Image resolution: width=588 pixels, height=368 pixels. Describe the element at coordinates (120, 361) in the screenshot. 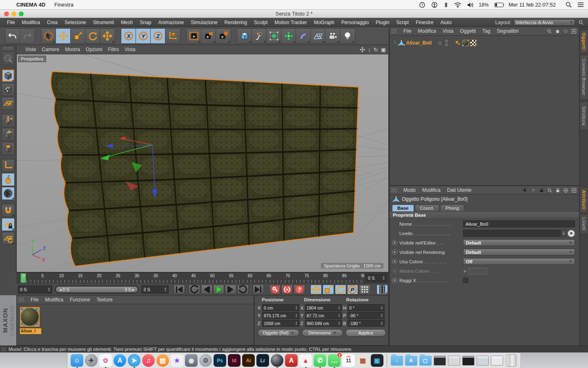

I see `dock-icon-app-store: A` at that location.